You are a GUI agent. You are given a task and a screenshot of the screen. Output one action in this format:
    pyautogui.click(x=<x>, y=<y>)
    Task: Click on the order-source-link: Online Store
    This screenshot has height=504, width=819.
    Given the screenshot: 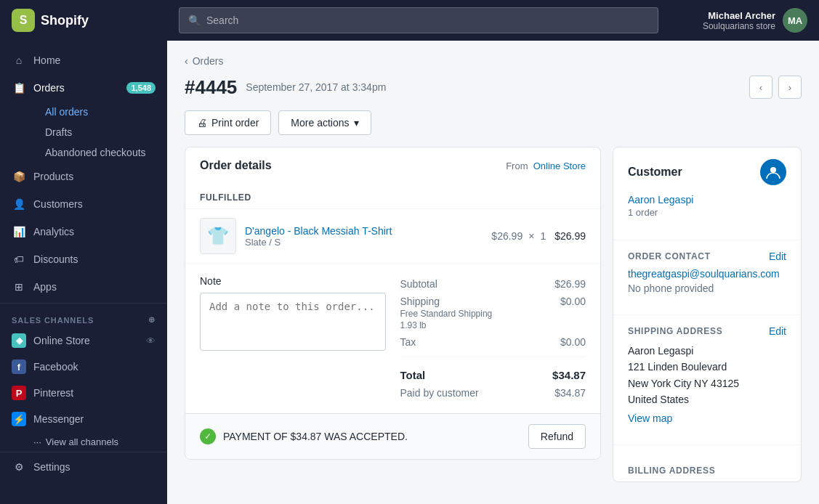 What is the action you would take?
    pyautogui.click(x=560, y=166)
    